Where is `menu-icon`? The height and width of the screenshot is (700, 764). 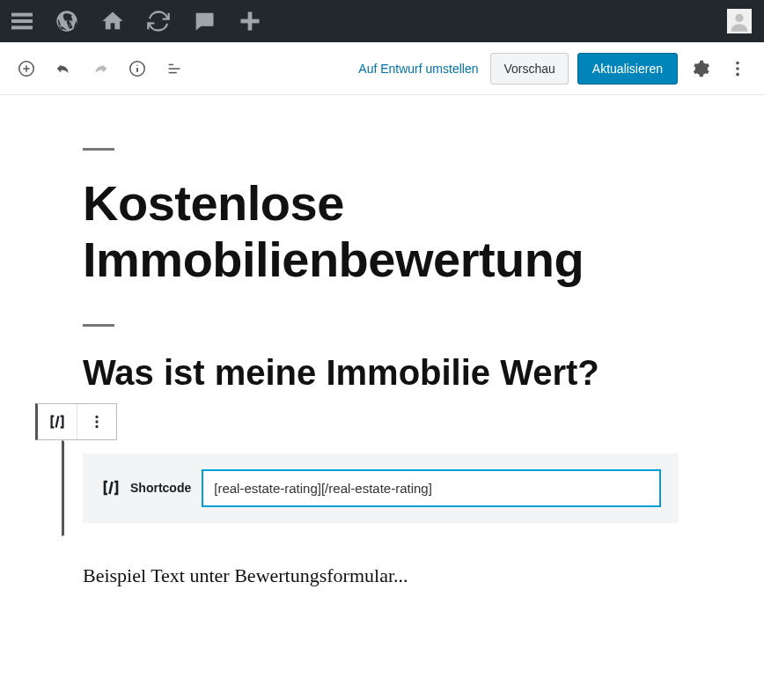
menu-icon is located at coordinates (22, 21).